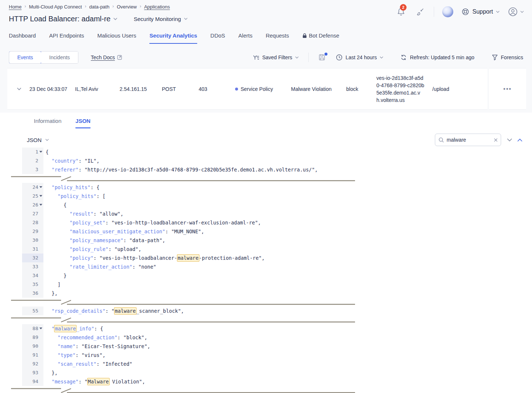 The image size is (532, 393). What do you see at coordinates (33, 214) in the screenshot?
I see `line-number: 27` at bounding box center [33, 214].